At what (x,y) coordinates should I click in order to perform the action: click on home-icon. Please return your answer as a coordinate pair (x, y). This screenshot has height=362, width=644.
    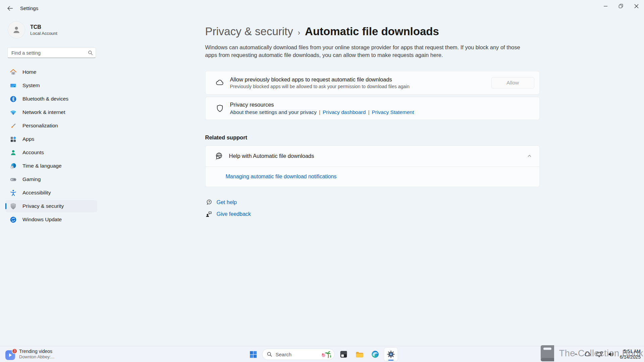
    Looking at the image, I should click on (13, 72).